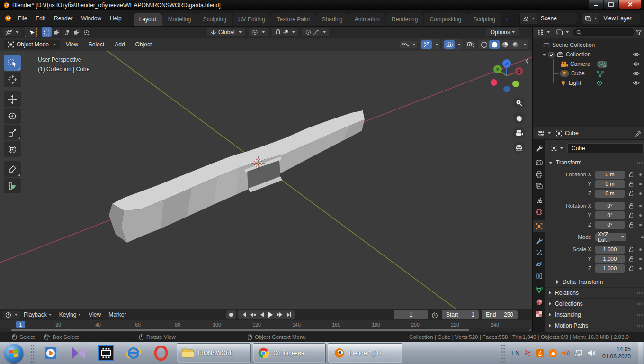 This screenshot has width=644, height=364. What do you see at coordinates (270, 315) in the screenshot?
I see `play-button` at bounding box center [270, 315].